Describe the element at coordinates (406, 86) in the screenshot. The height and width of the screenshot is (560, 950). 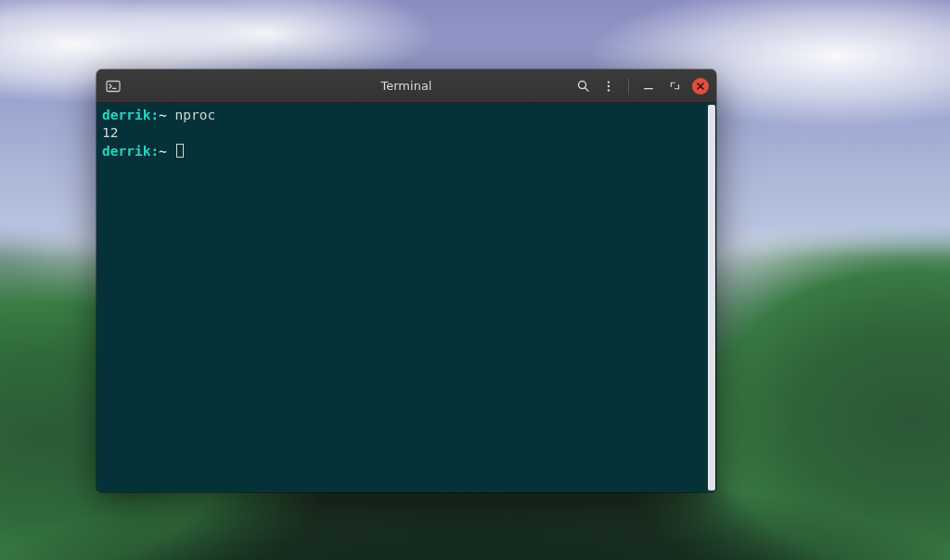
I see `titlebar: Terminal` at that location.